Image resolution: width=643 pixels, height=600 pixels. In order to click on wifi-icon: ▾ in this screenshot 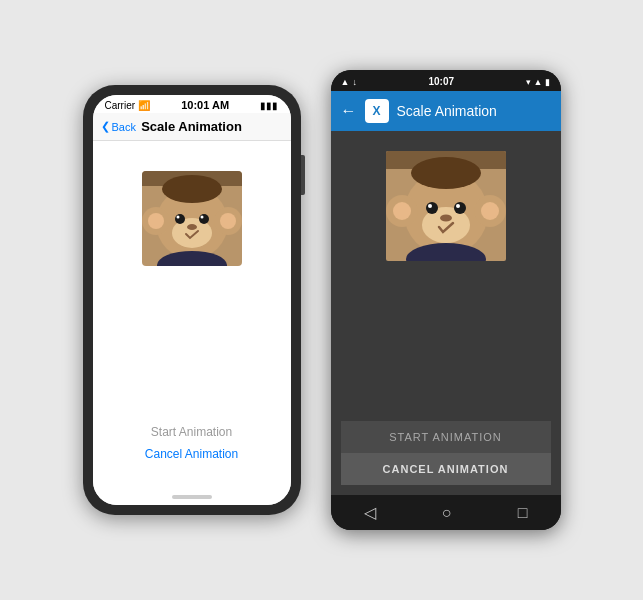, I will do `click(528, 82)`.